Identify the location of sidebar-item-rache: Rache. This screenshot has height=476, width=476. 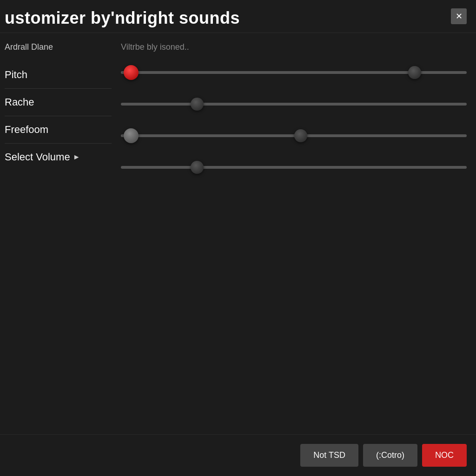
(58, 102).